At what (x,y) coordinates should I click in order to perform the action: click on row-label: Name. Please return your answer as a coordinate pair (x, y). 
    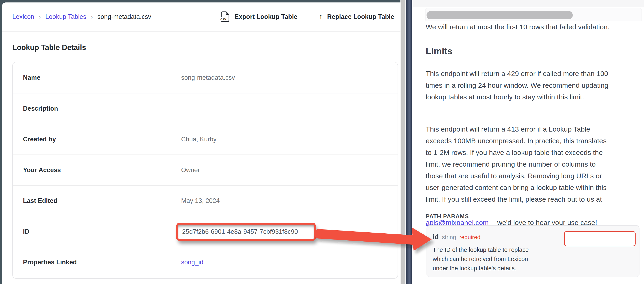
    Looking at the image, I should click on (32, 78).